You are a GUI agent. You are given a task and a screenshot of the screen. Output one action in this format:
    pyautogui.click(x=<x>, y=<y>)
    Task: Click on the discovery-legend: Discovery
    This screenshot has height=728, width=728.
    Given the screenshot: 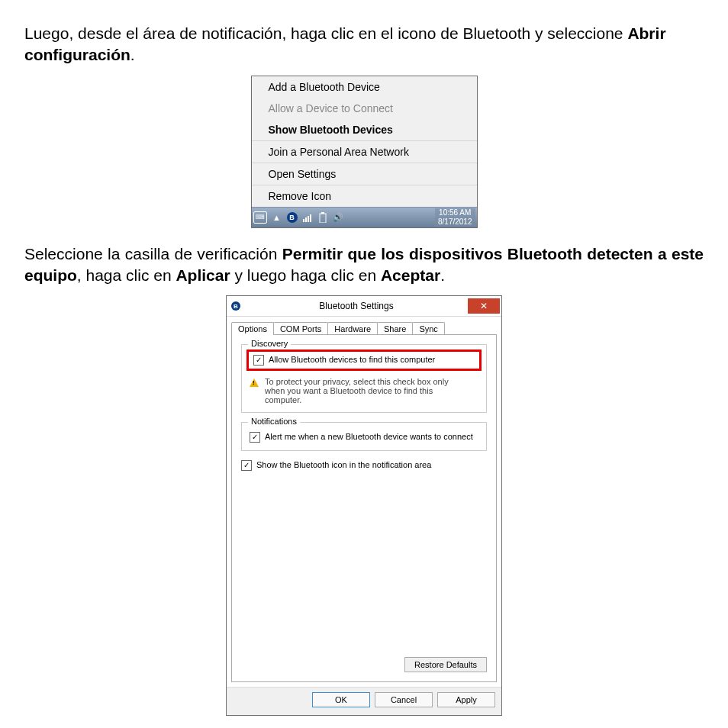 What is the action you would take?
    pyautogui.click(x=269, y=343)
    